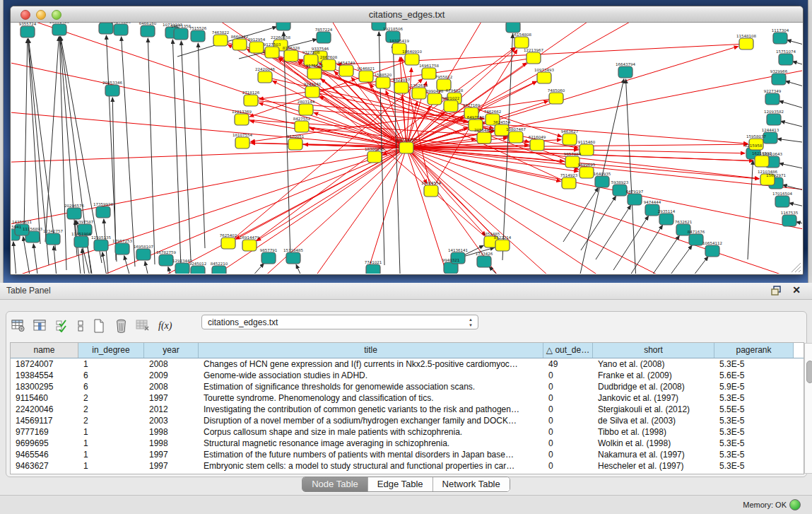 This screenshot has width=812, height=514. I want to click on table-cell: Dudbridge et al. (2008), so click(654, 387).